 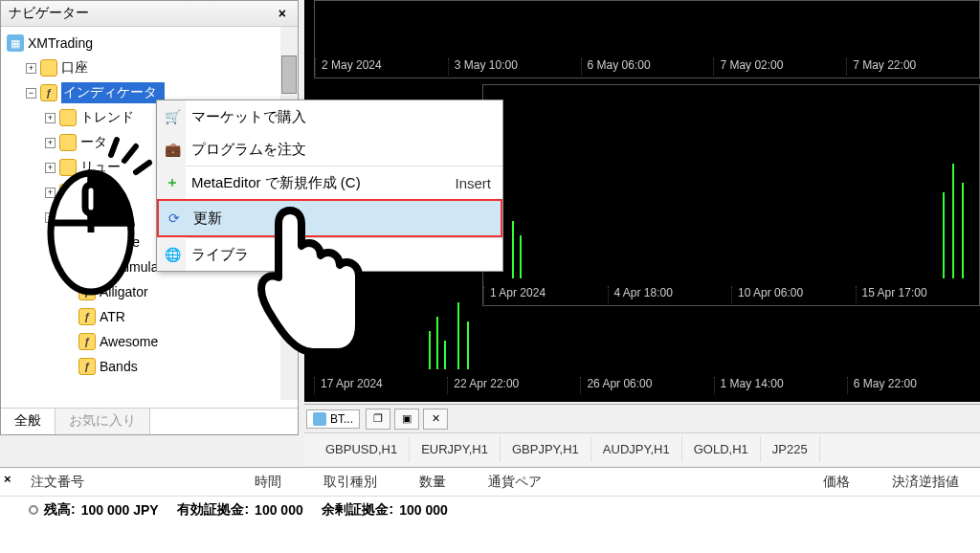 What do you see at coordinates (31, 94) in the screenshot?
I see `collapse-icon: −` at bounding box center [31, 94].